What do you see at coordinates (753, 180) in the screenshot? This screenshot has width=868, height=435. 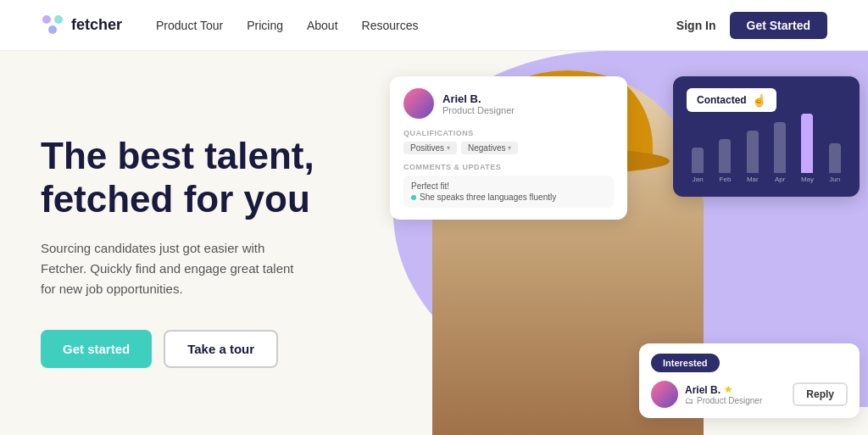 I see `bar-label: Mar` at bounding box center [753, 180].